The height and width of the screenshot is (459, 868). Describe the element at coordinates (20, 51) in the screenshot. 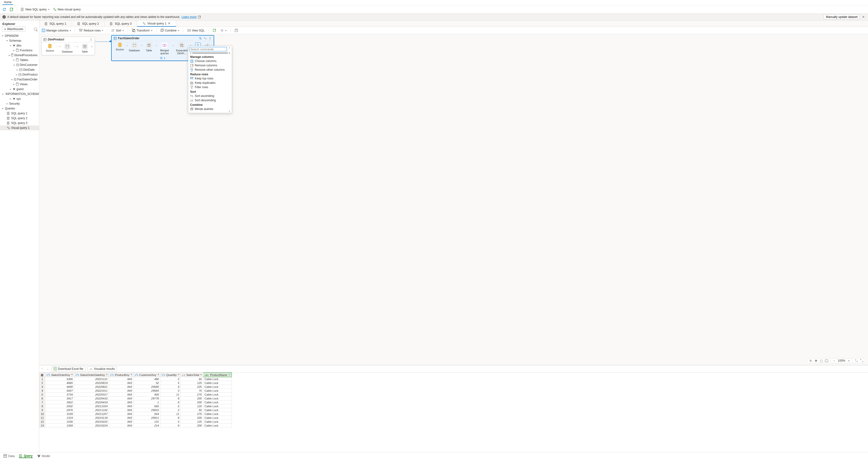

I see `tree-functions: ▸Functions` at that location.